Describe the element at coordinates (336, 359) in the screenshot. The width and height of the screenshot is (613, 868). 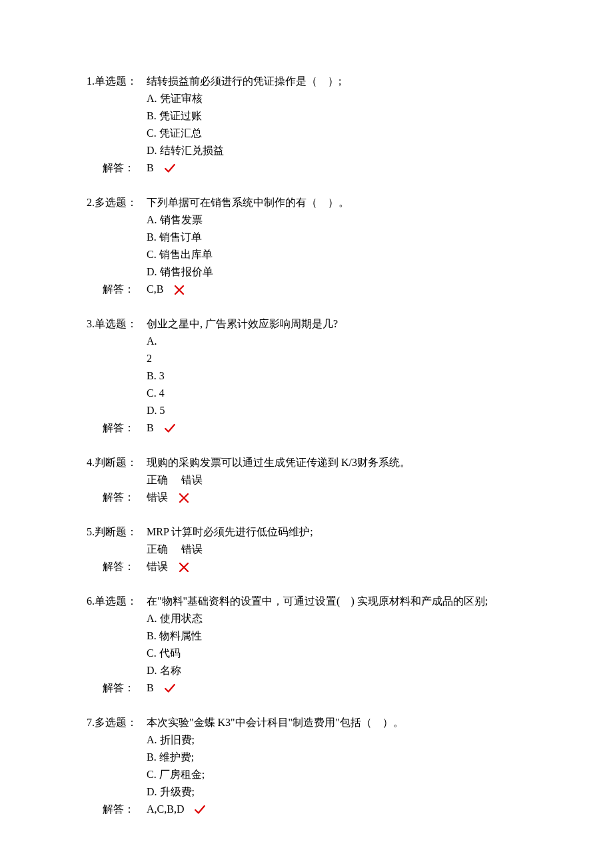
I see `option-item: 2` at that location.